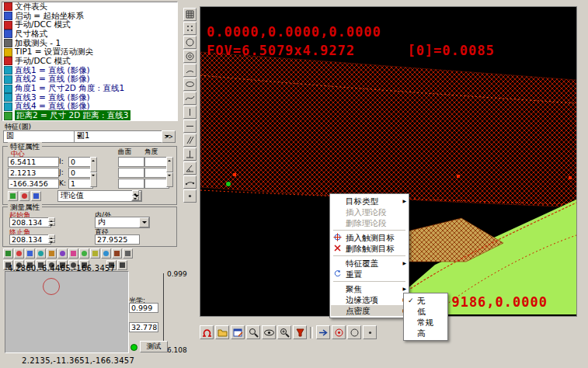 The height and width of the screenshot is (368, 588). Describe the element at coordinates (421, 333) in the screenshot. I see `submenu-label: 高` at that location.